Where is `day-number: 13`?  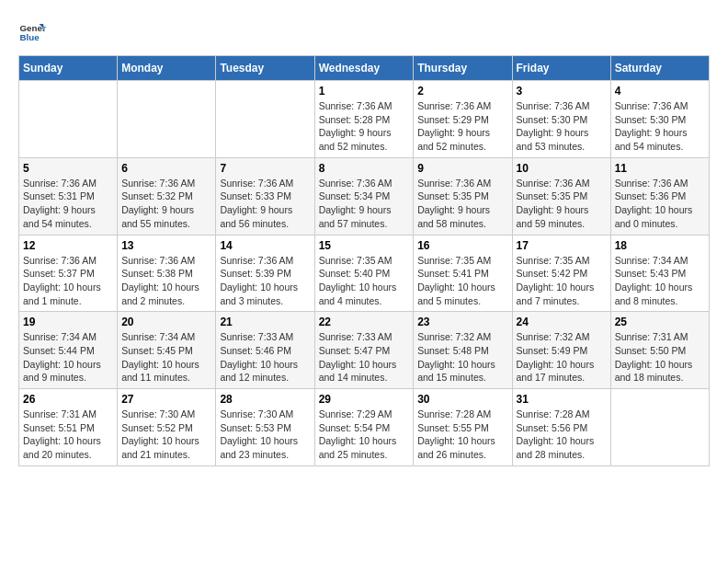
day-number: 13 is located at coordinates (166, 246).